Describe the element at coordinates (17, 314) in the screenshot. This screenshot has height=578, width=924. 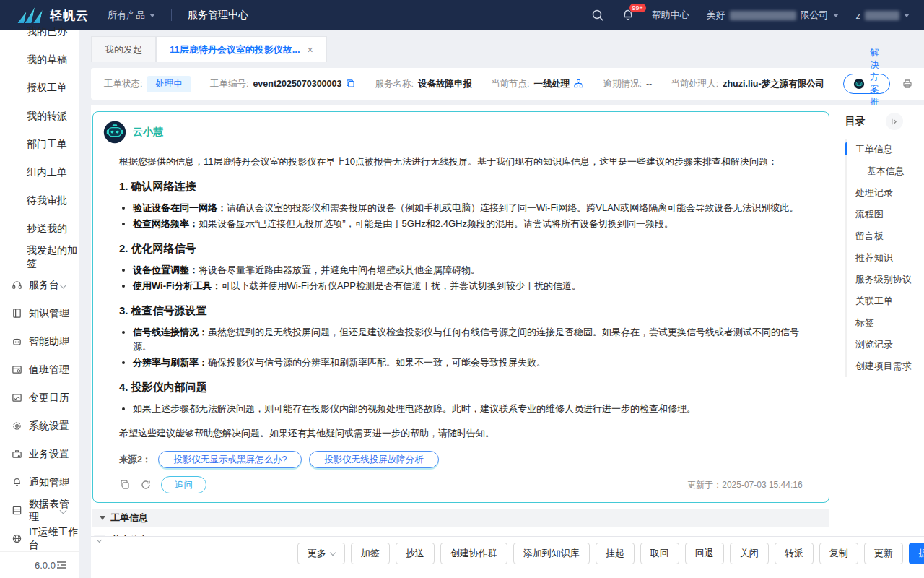
I see `book-icon` at that location.